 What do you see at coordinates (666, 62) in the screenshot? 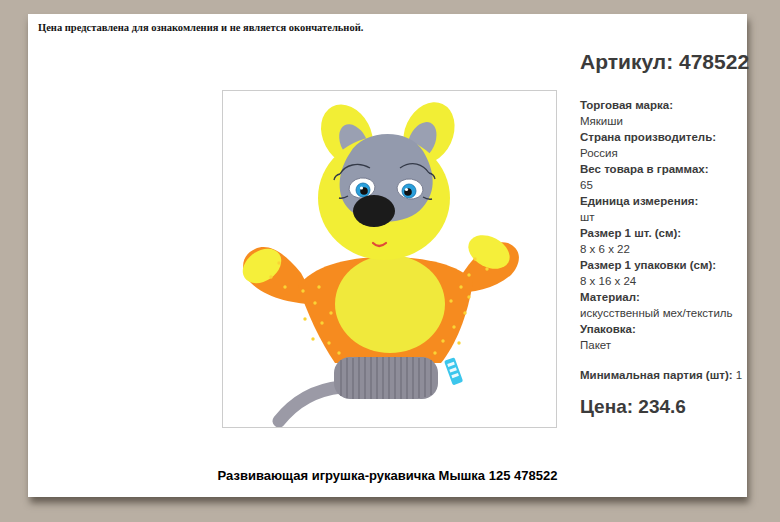
I see `article-number: Артикул: 478522` at bounding box center [666, 62].